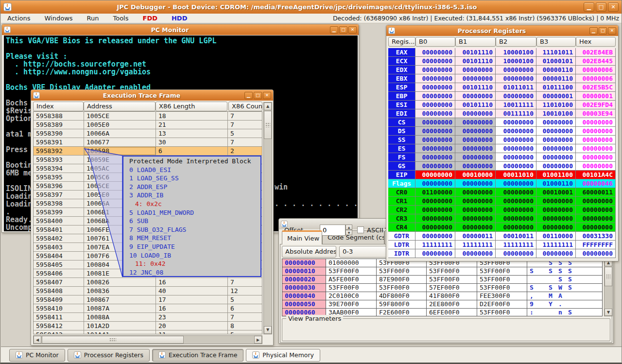  Describe the element at coordinates (309, 252) in the screenshot. I see `memory-col-header-address: Absolute Address` at that location.